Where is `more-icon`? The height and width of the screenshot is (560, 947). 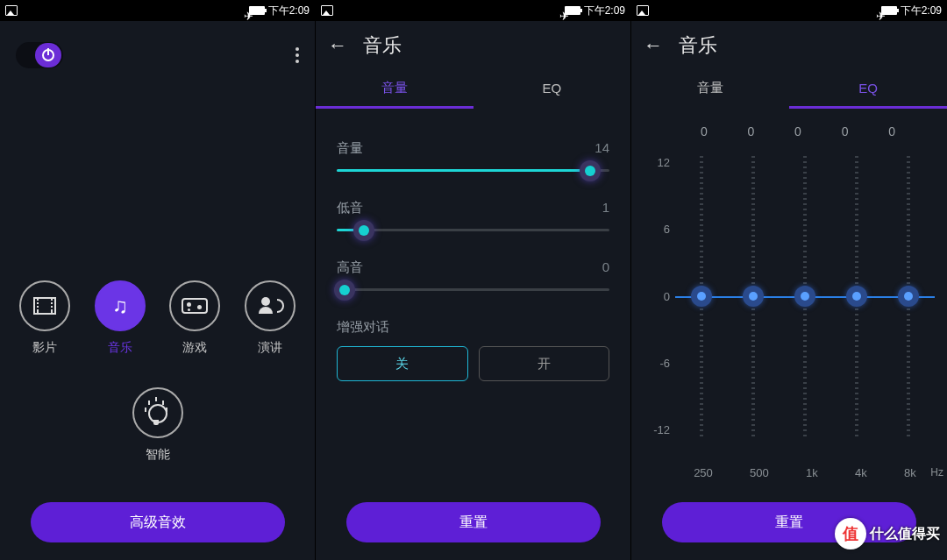 more-icon is located at coordinates (297, 55).